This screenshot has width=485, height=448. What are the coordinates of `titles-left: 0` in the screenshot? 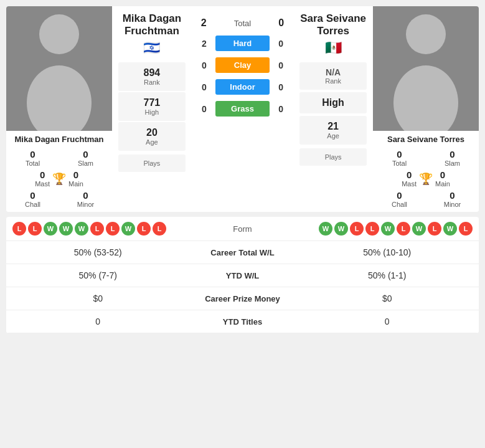 It's located at (98, 322).